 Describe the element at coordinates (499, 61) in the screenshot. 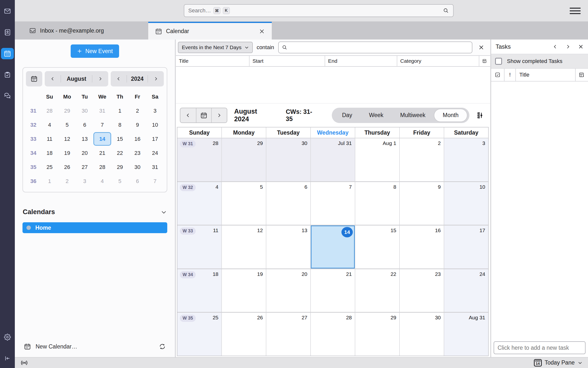

I see `show-completed-checkbox` at that location.